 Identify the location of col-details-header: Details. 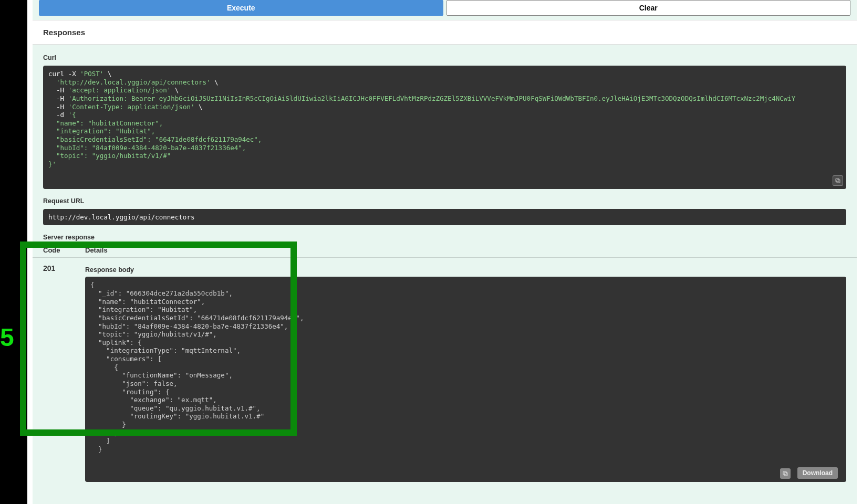
(465, 250).